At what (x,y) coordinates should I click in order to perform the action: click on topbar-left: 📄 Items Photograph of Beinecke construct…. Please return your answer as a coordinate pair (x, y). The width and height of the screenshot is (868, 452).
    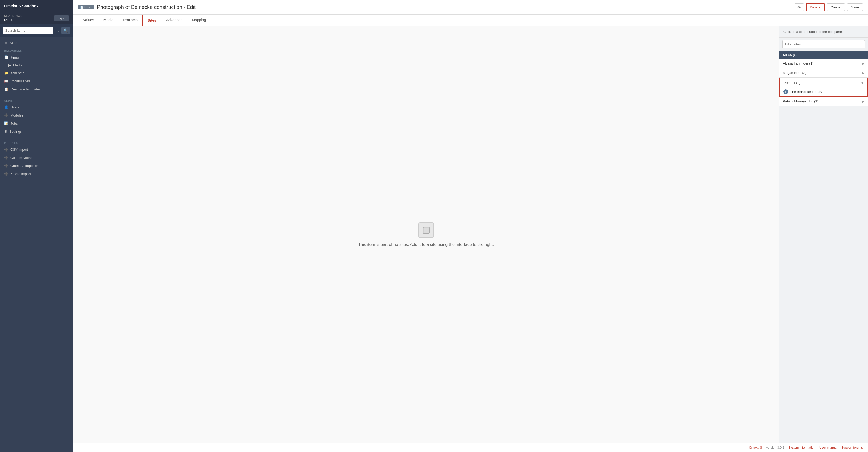
    Looking at the image, I should click on (137, 7).